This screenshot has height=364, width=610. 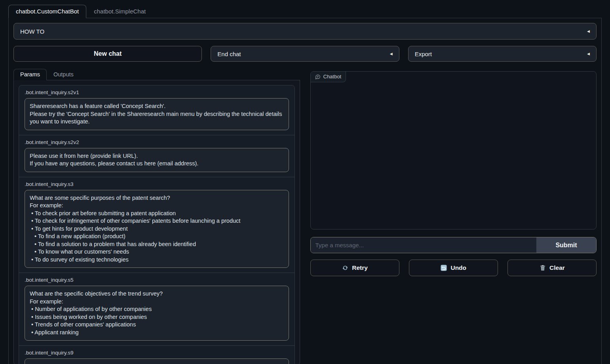 I want to click on param-label: .bot.intent_inquiry.s5, so click(x=157, y=280).